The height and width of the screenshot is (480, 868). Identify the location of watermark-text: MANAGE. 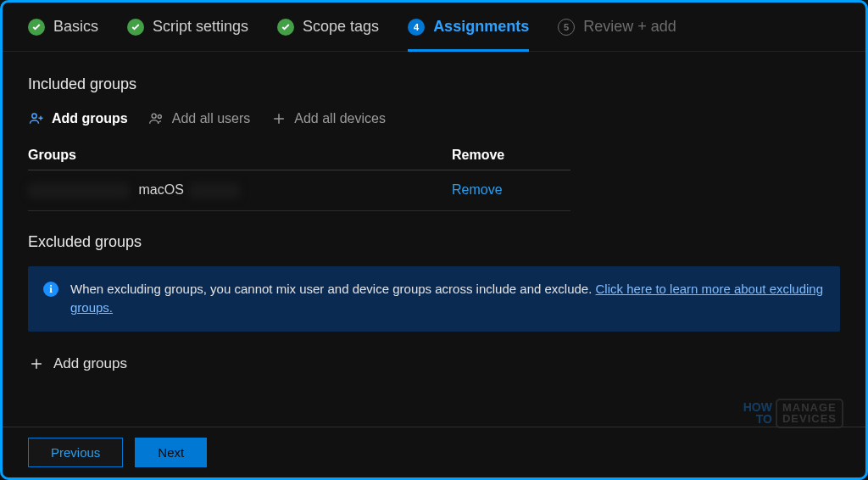
(810, 408).